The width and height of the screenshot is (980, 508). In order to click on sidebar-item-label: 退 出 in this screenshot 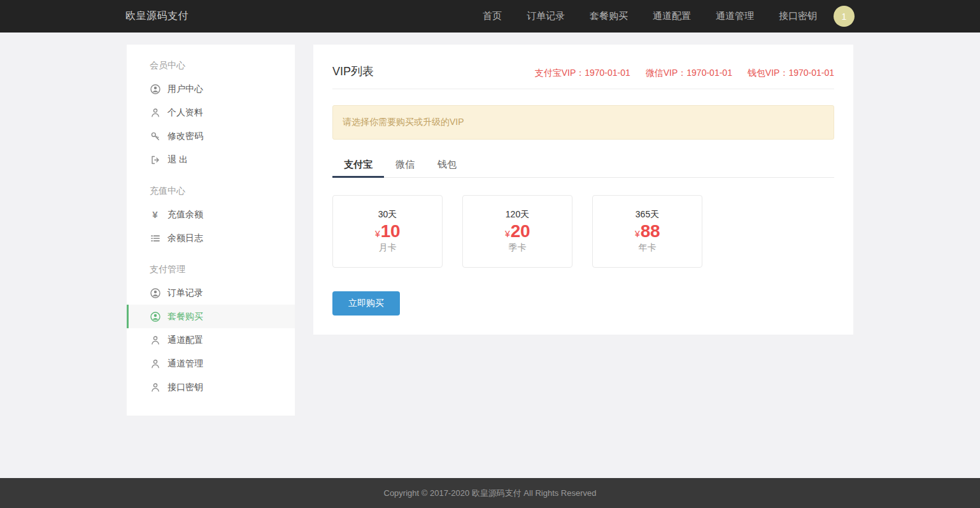, I will do `click(178, 160)`.